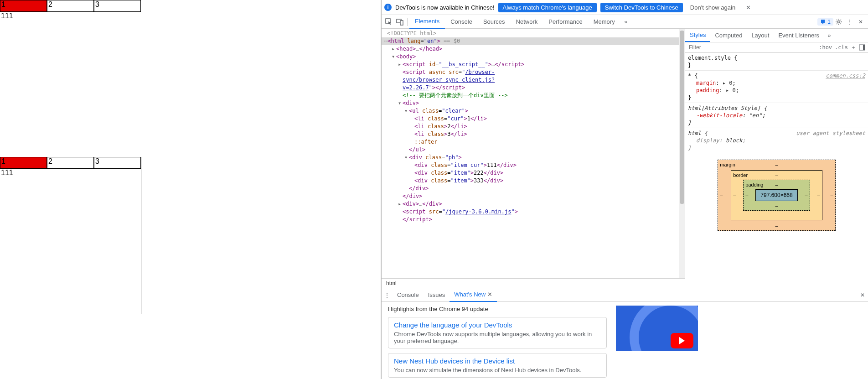 Image resolution: width=868 pixels, height=379 pixels. What do you see at coordinates (776, 195) in the screenshot?
I see `bm-content: 797.600×668` at bounding box center [776, 195].